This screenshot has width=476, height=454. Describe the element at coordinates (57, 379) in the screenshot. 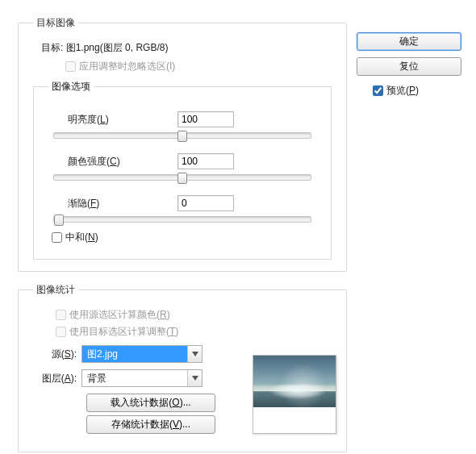

I see `layer-label: 图层(A):` at that location.